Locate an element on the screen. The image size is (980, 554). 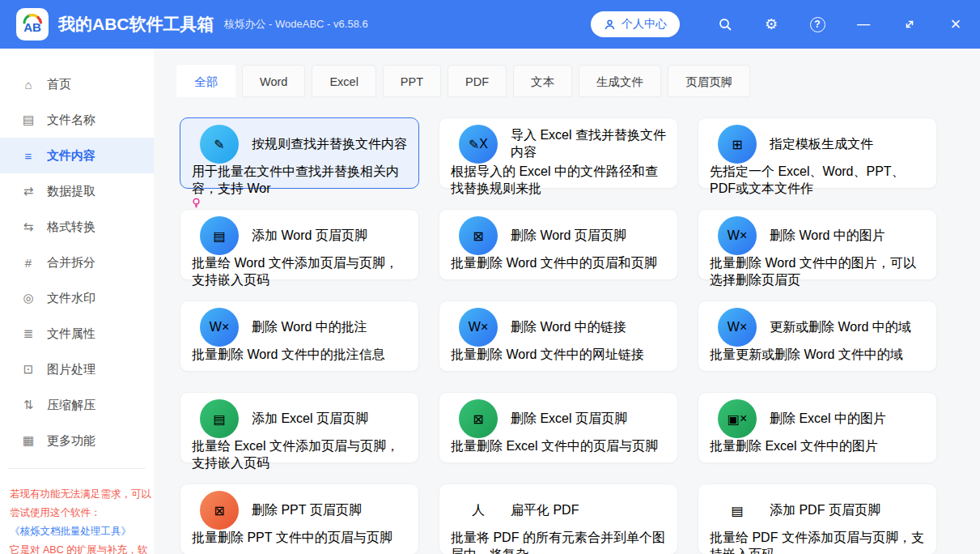
card-desc: 批量删除 Word 文件中的图片，可以选择删除页眉页 is located at coordinates (817, 272).